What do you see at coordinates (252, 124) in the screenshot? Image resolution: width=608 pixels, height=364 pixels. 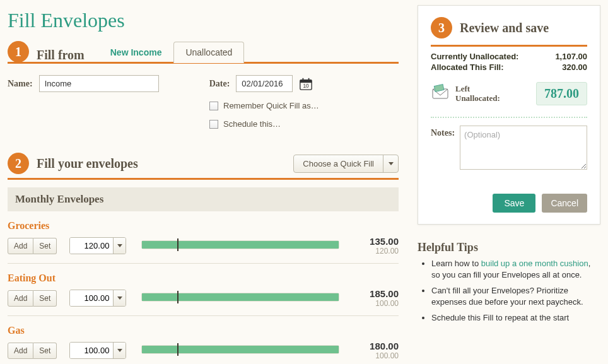 I see `schedule-label: Schedule this…` at bounding box center [252, 124].